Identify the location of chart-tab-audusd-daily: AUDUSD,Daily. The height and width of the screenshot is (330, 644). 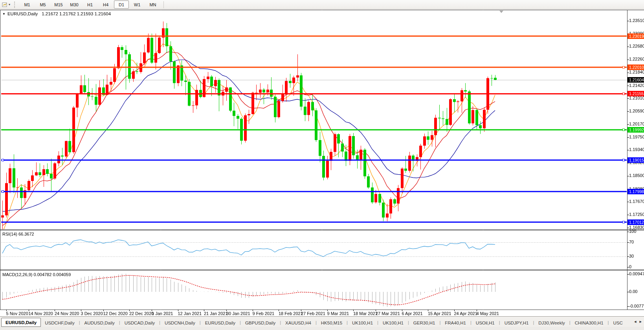
(100, 323).